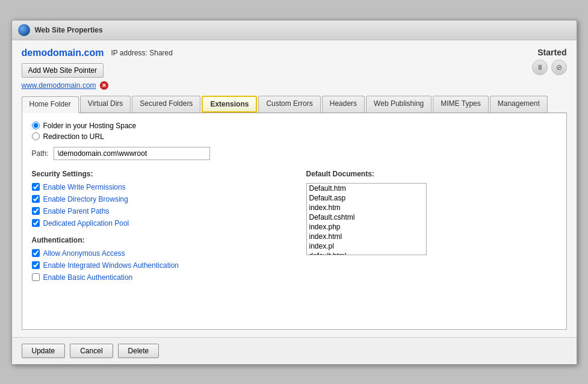  I want to click on radio-redirect-label: Redirection to URL, so click(73, 137).